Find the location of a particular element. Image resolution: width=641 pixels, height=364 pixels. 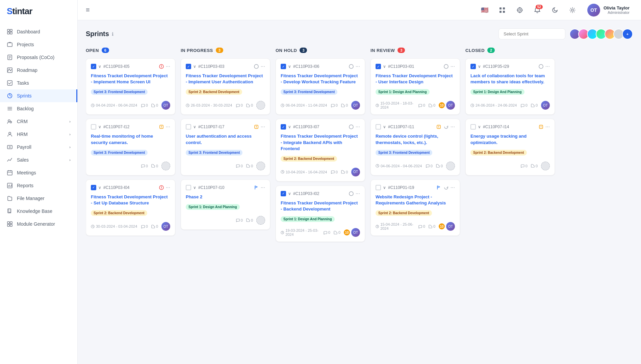

card-meta: 0 0 10 OT is located at coordinates (342, 232).